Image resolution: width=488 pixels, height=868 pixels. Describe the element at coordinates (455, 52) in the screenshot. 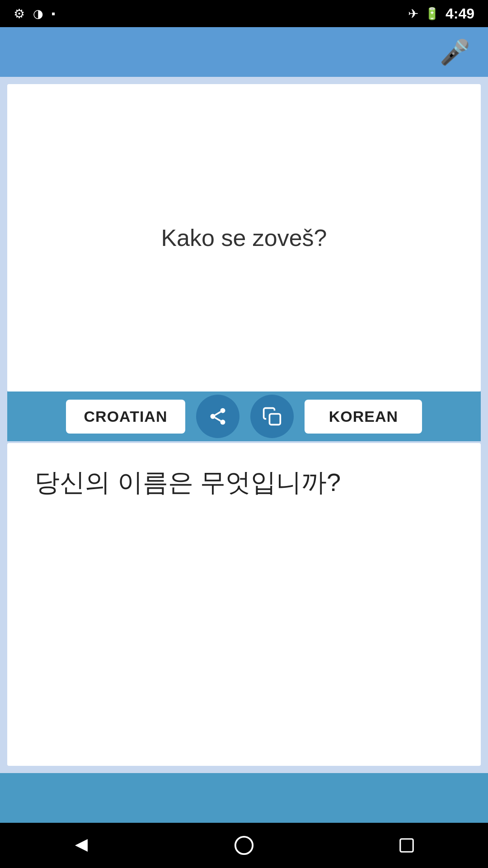

I see `microphone-button: 🎤` at that location.